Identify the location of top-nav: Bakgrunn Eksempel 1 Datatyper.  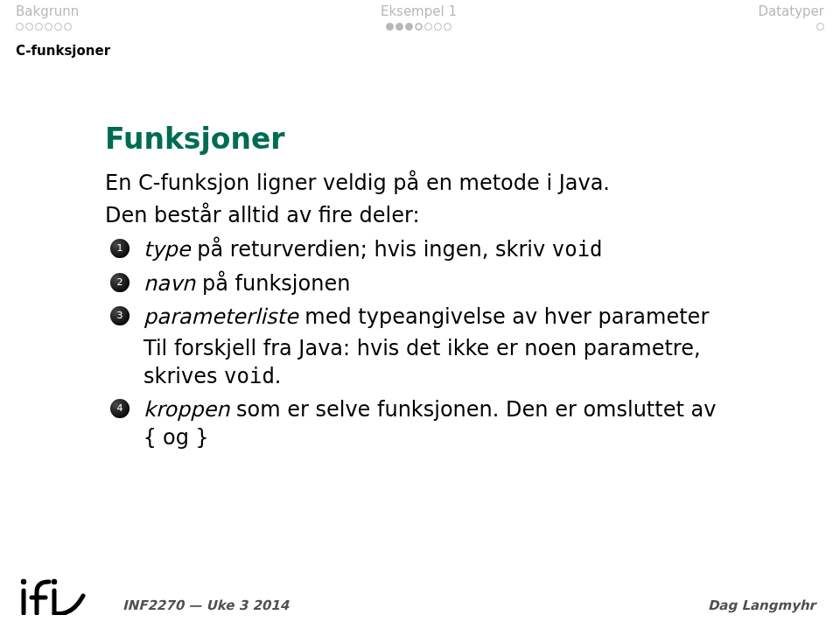
(420, 16).